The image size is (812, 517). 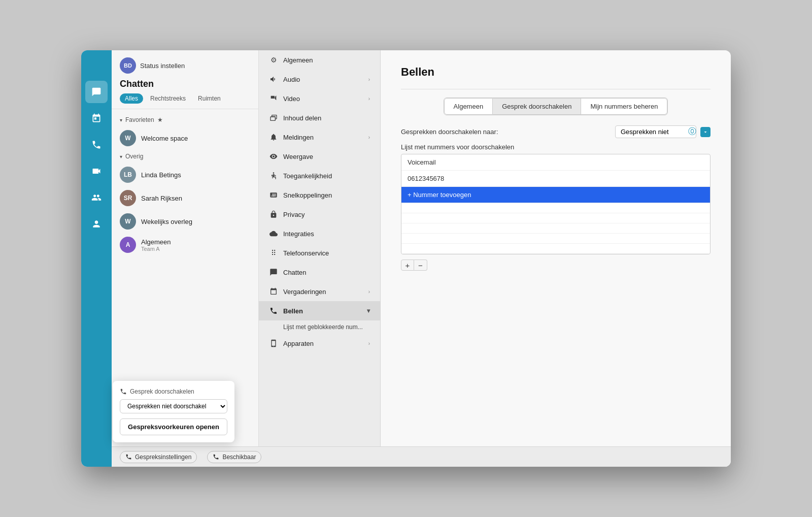 What do you see at coordinates (556, 132) in the screenshot?
I see `forward-section: Gesprekken doorschakelen naar` at bounding box center [556, 132].